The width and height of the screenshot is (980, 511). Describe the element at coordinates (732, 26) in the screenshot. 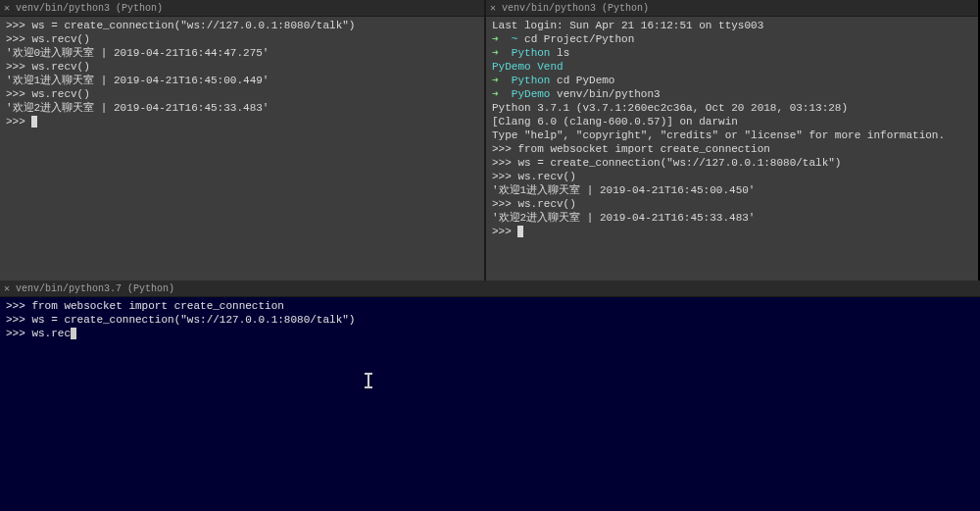

I see `terminal-line: Last login: Sun Apr 21 16:12:51 on ttys0…` at that location.